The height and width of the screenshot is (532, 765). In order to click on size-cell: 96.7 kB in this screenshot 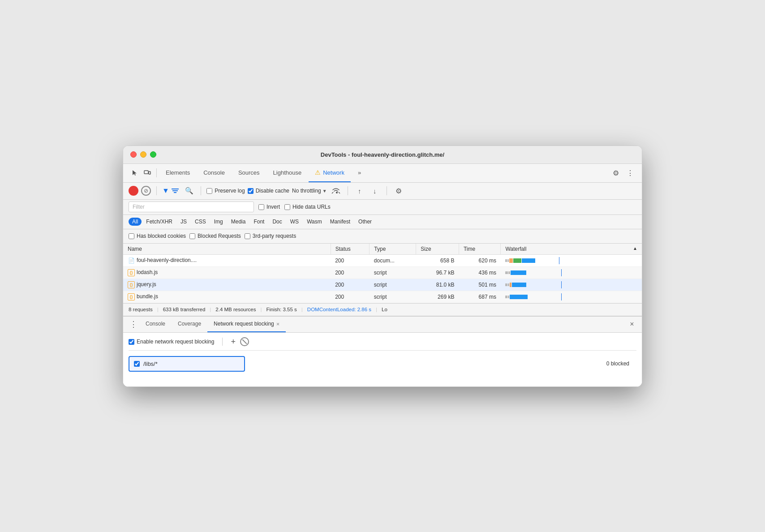, I will do `click(438, 272)`.